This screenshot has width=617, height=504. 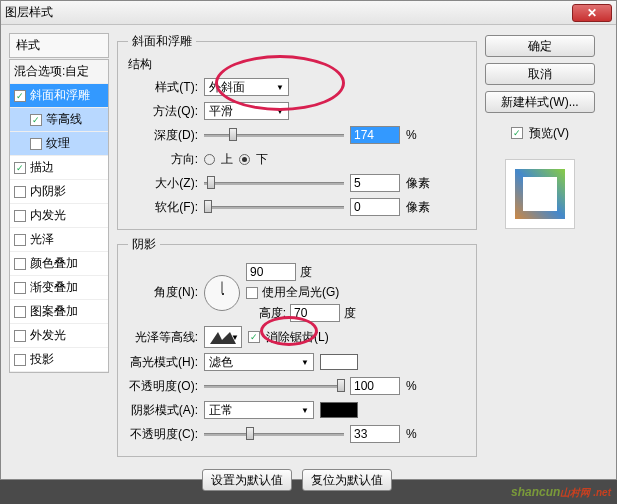 What do you see at coordinates (223, 337) in the screenshot?
I see `gloss-contour-picker: ▼` at bounding box center [223, 337].